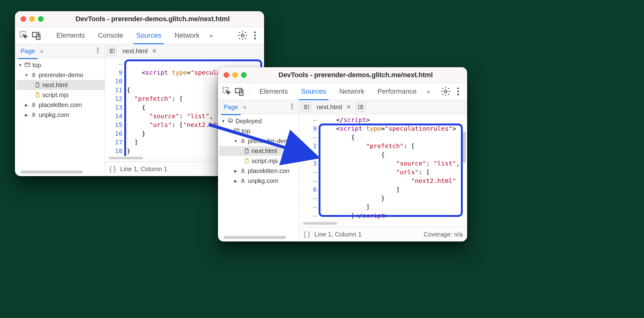  I want to click on tree-file-mjs-label: script.mjs, so click(265, 161).